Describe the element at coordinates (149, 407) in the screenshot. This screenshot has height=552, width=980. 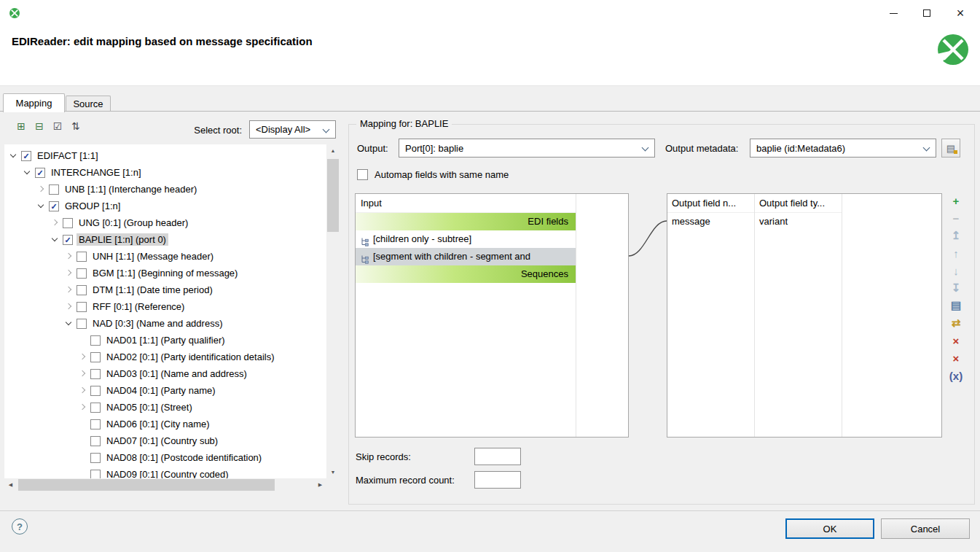
I see `tree-item-label: NAD05 [0:1] (Street)` at that location.